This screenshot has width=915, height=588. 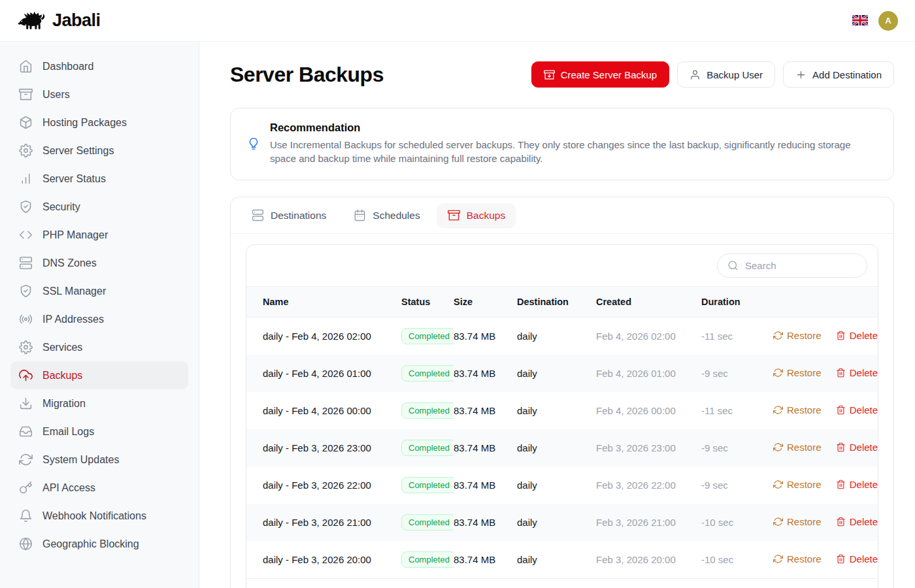 What do you see at coordinates (387, 216) in the screenshot?
I see `tab-schedules: Schedules` at bounding box center [387, 216].